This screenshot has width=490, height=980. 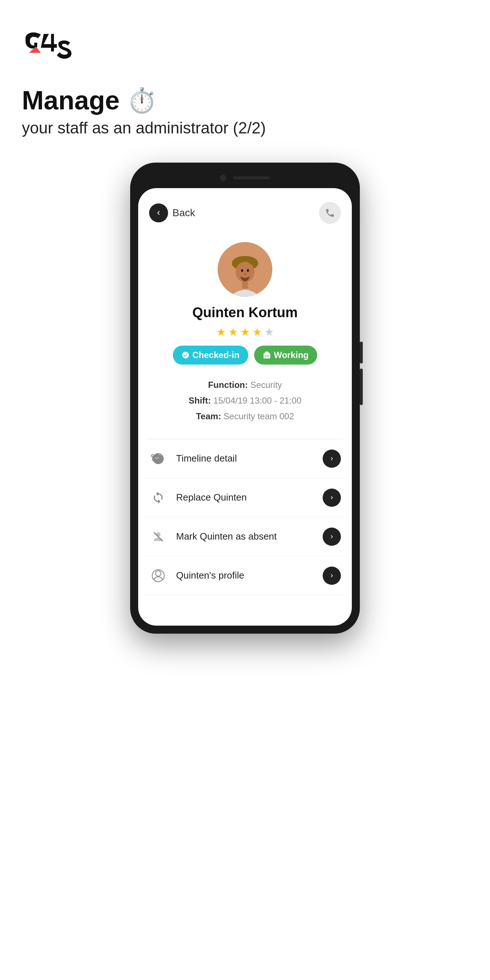 What do you see at coordinates (332, 498) in the screenshot?
I see `replace-chevron` at bounding box center [332, 498].